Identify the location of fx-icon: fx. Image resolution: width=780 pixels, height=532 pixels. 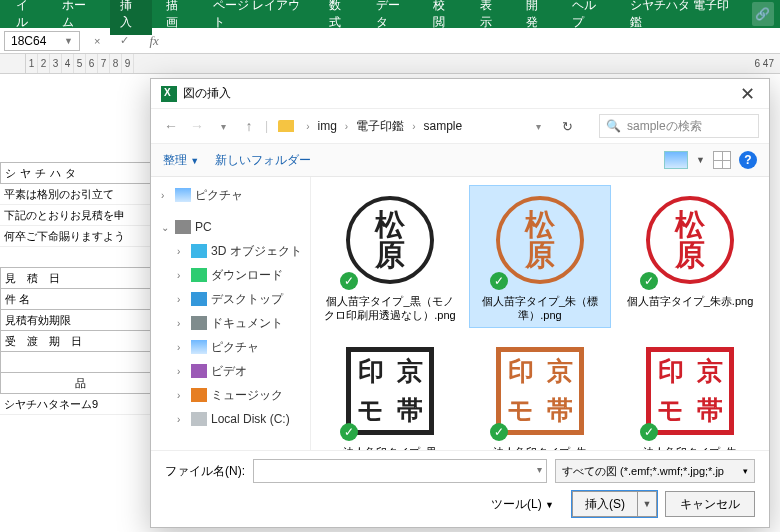
(154, 41).